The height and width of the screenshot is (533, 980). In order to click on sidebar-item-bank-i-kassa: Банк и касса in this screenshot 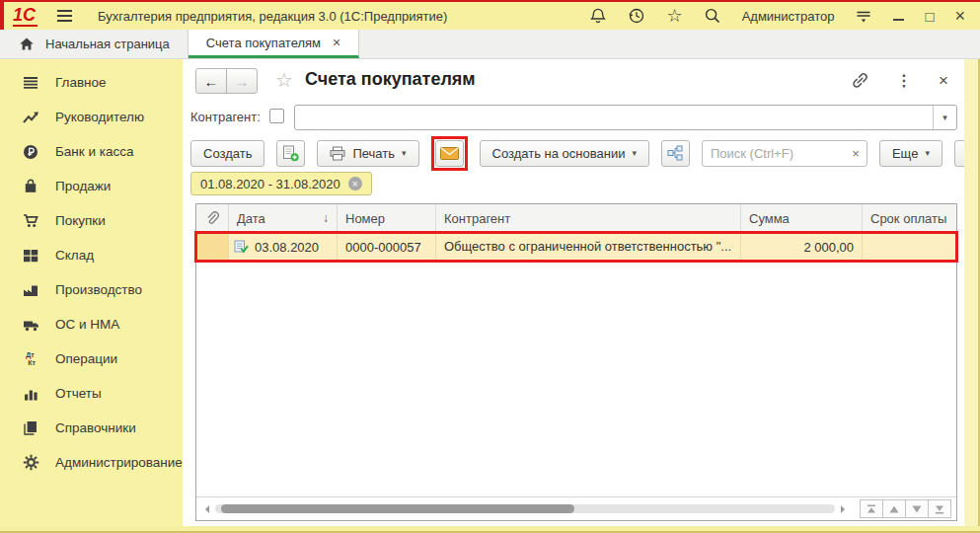, I will do `click(91, 152)`.